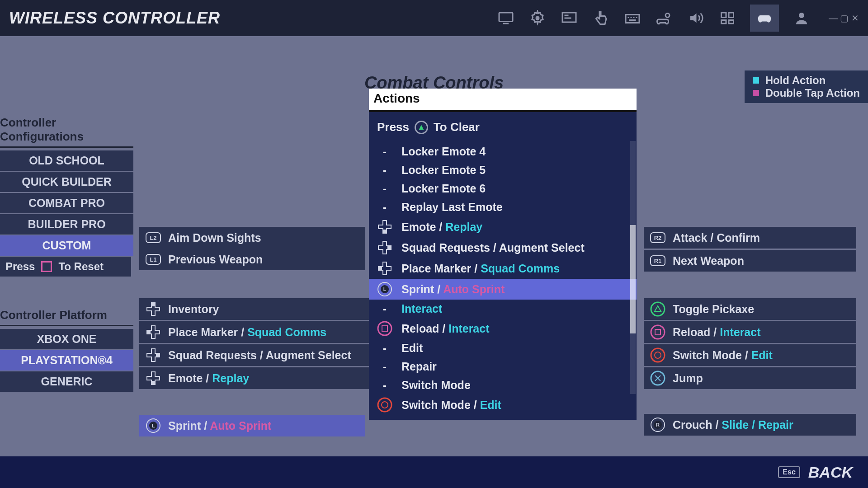 The image size is (868, 488). I want to click on binding-row: L Sprint / Auto Sprint, so click(252, 426).